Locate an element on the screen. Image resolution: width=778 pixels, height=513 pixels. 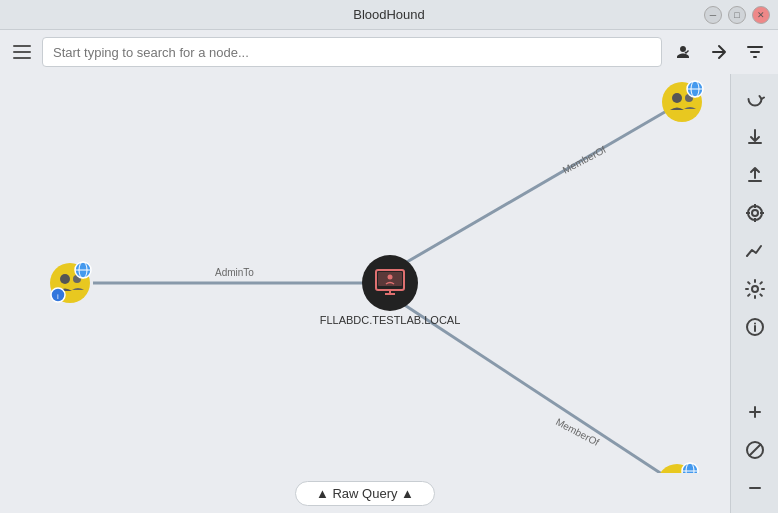
filter-icon-button is located at coordinates (755, 52).